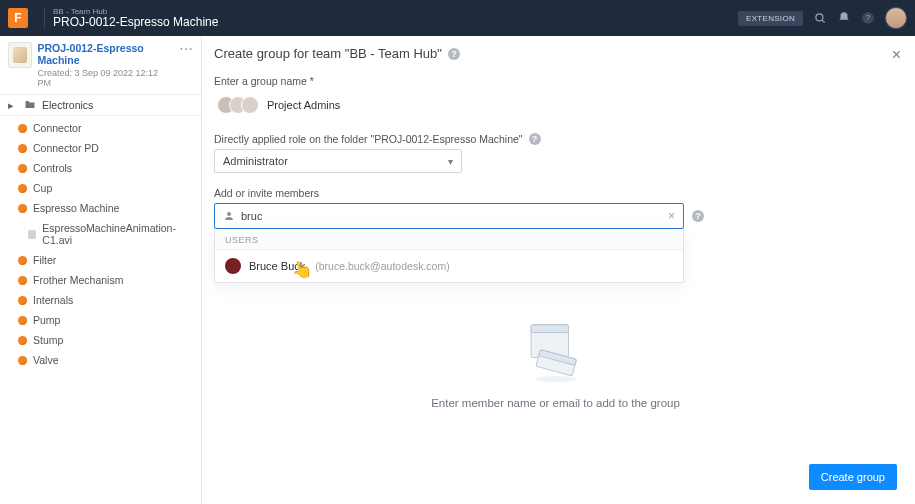 The width and height of the screenshot is (915, 504). What do you see at coordinates (449, 256) in the screenshot?
I see `member-suggestions: Users Bruce Buck (bruce.buck@autodesk.co…` at bounding box center [449, 256].